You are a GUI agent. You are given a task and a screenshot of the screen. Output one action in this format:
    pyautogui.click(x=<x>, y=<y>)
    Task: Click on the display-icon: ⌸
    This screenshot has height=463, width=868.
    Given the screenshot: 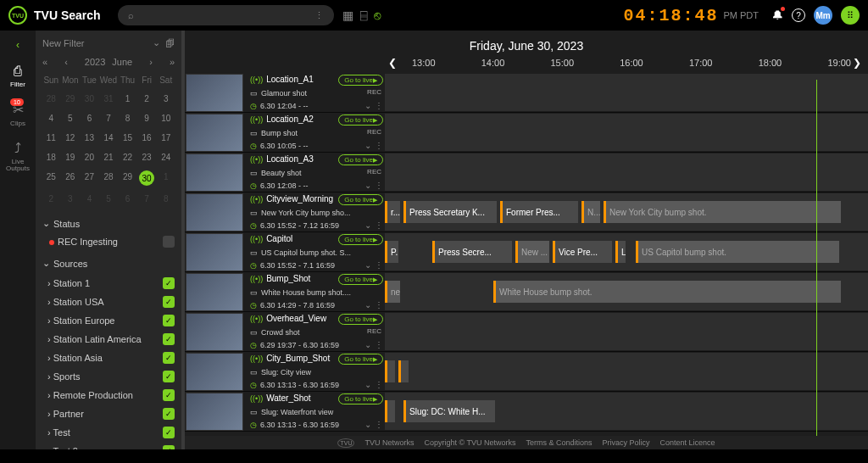 What is the action you would take?
    pyautogui.click(x=364, y=15)
    